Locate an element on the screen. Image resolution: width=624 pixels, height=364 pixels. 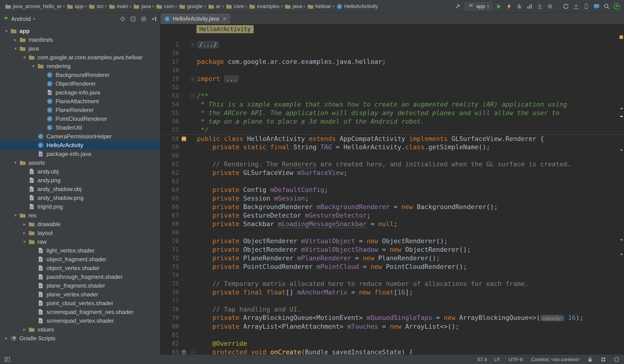
make-project-button is located at coordinates (458, 6).